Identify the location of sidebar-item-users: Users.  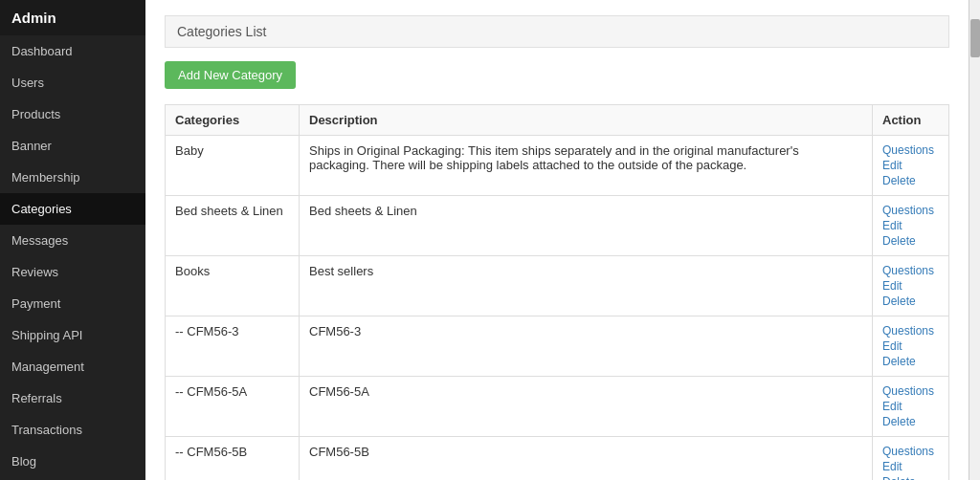
(73, 82).